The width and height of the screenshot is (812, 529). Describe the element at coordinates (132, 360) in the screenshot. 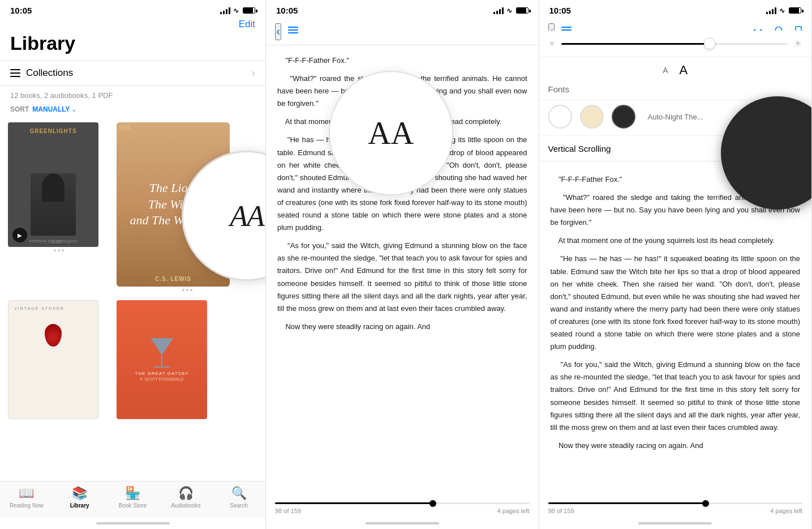

I see `books-row-2: VINTAGE STOKER THE GREAT GATSBY F. SCOTT…` at that location.